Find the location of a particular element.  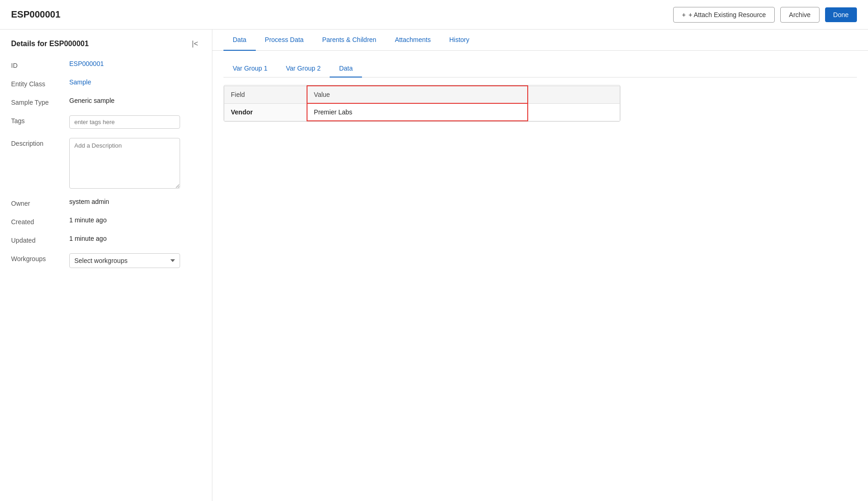

vendor-value-input is located at coordinates (417, 112).